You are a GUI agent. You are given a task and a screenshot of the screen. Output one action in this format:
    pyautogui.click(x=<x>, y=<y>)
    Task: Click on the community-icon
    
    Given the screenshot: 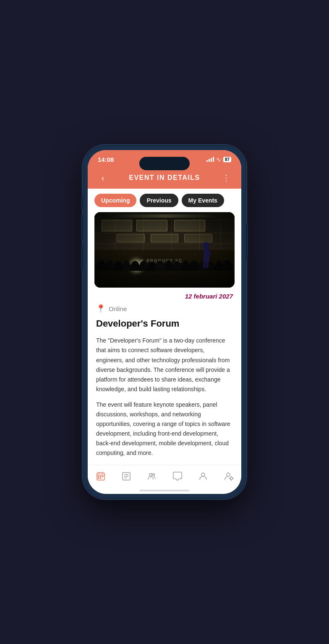 What is the action you would take?
    pyautogui.click(x=152, y=478)
    